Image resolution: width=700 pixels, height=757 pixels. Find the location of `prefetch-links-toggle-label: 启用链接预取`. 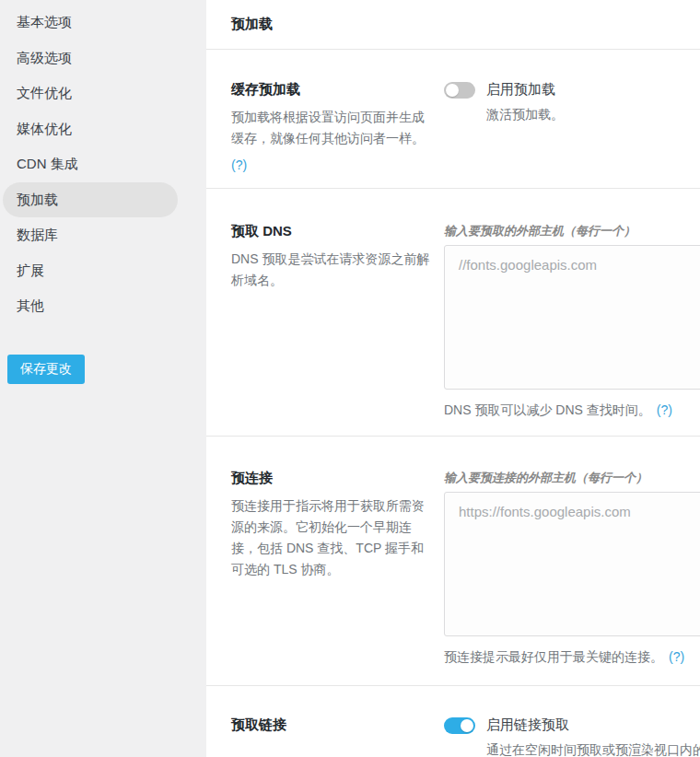

prefetch-links-toggle-label: 启用链接预取 is located at coordinates (528, 726).